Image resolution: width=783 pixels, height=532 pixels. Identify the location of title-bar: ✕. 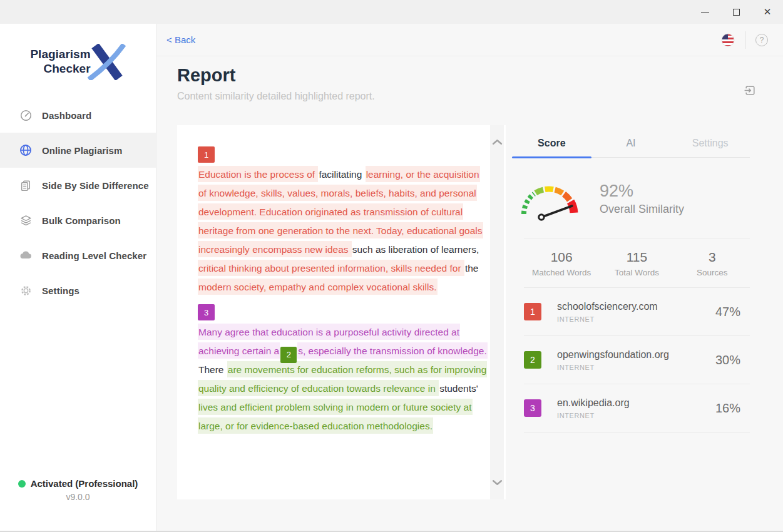
(392, 12).